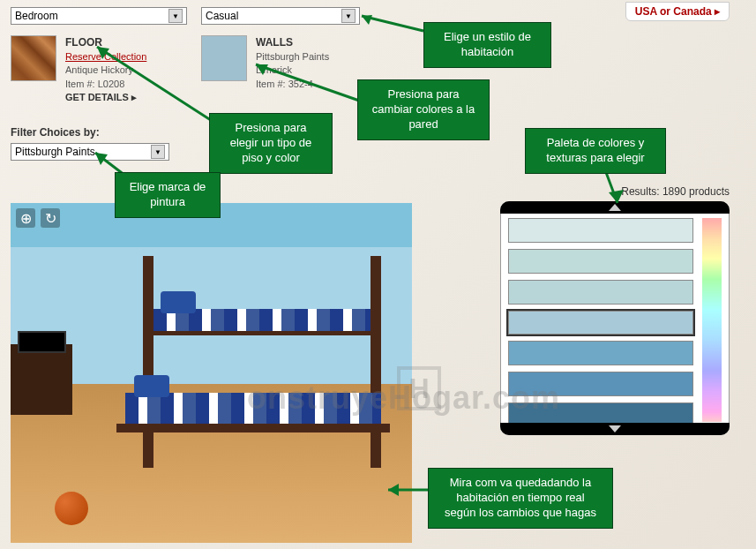  What do you see at coordinates (293, 85) in the screenshot?
I see `walls-item: Item #: 352-4` at bounding box center [293, 85].